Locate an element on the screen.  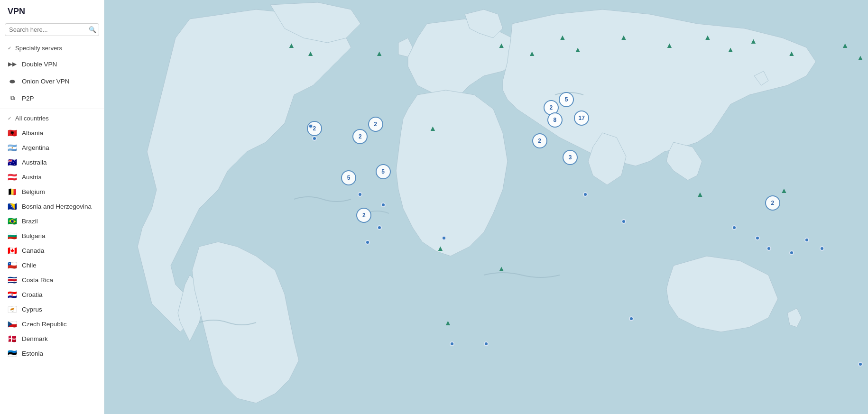
sidebar-scroll: ✓ Specialty servers ▶▶ Double VPN ⬬ Onio… is located at coordinates (52, 228).